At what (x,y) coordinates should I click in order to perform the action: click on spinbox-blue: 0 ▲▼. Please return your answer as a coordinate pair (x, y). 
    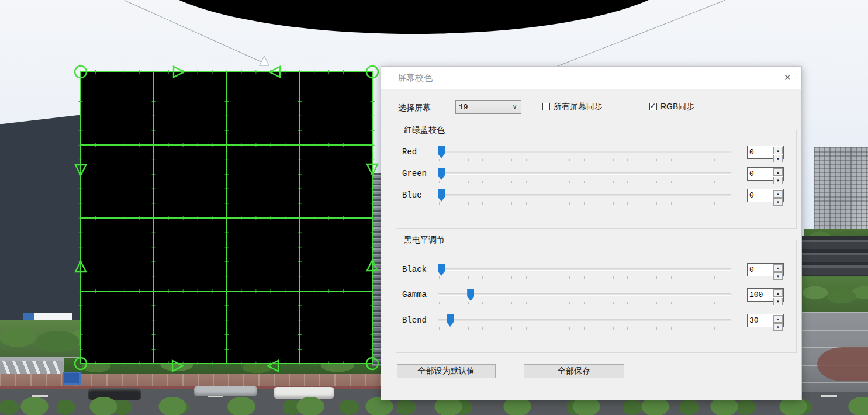
    Looking at the image, I should click on (766, 195).